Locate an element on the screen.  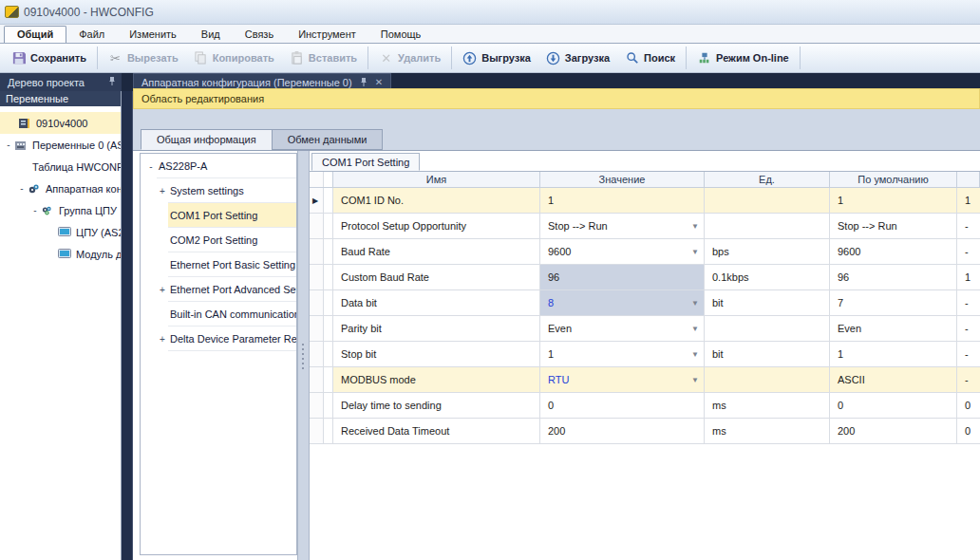
tree-item-builtin-can: Built-in CAN communication is located at coordinates (218, 314).